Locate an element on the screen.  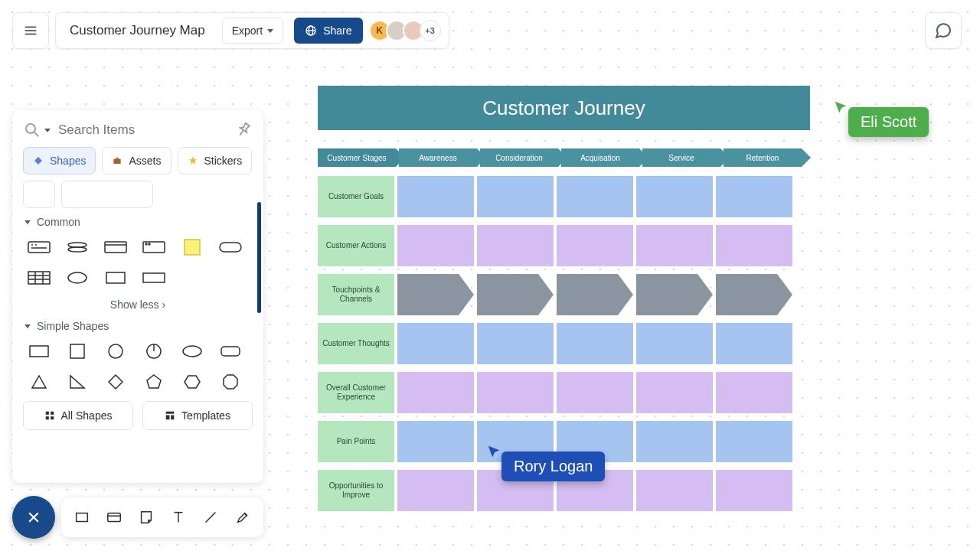
row-label: Customer Thoughts is located at coordinates (356, 344).